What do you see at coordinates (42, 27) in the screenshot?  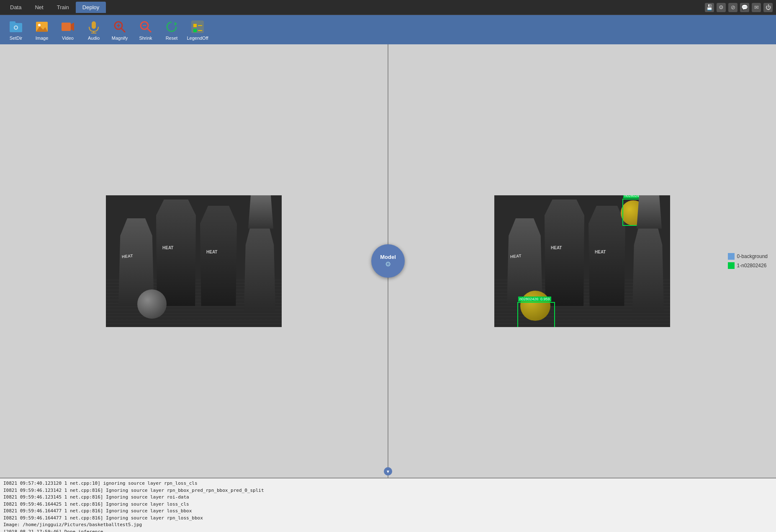 I see `image-icon` at bounding box center [42, 27].